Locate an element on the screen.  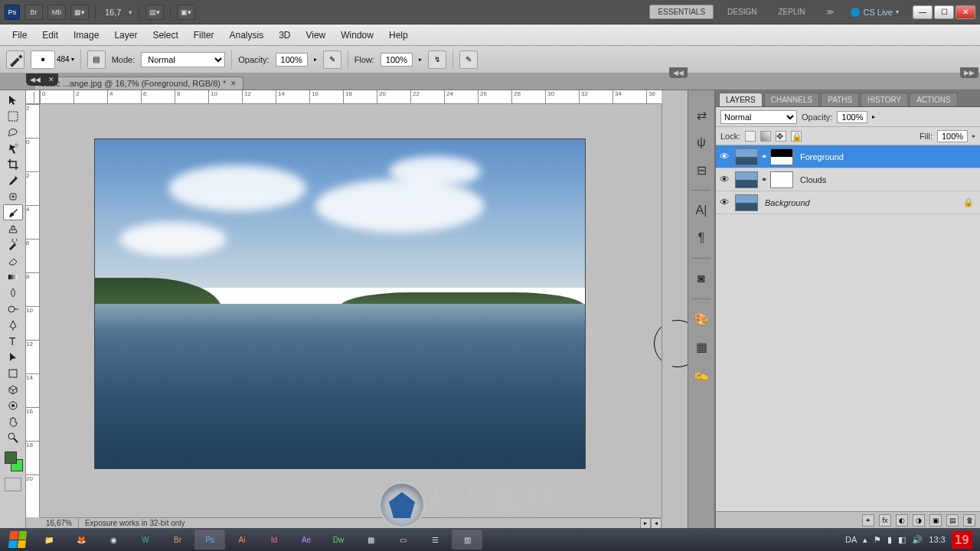
brush-panel-toggle: ▤ is located at coordinates (96, 60).